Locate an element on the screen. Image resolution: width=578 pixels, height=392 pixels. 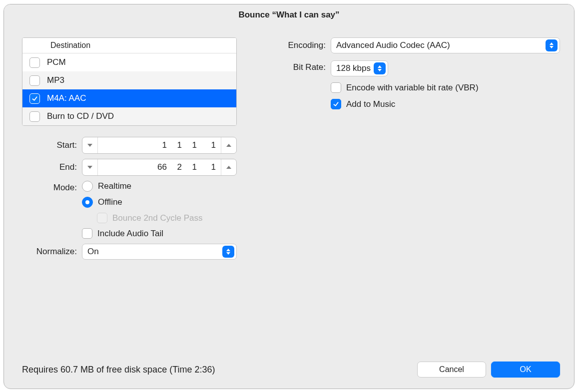
disk-space-status: Requires 60.7 MB of free disk space (Tim… is located at coordinates (217, 370).